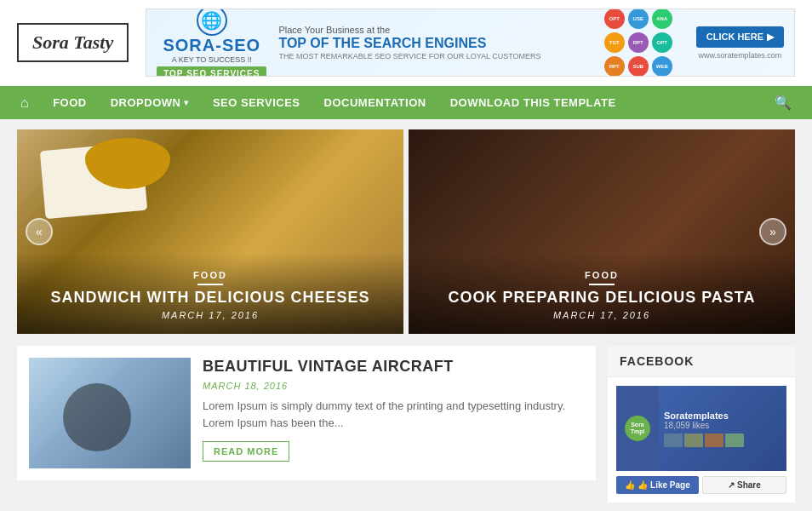  What do you see at coordinates (638, 19) in the screenshot?
I see `ad-circle-2: USE` at bounding box center [638, 19].